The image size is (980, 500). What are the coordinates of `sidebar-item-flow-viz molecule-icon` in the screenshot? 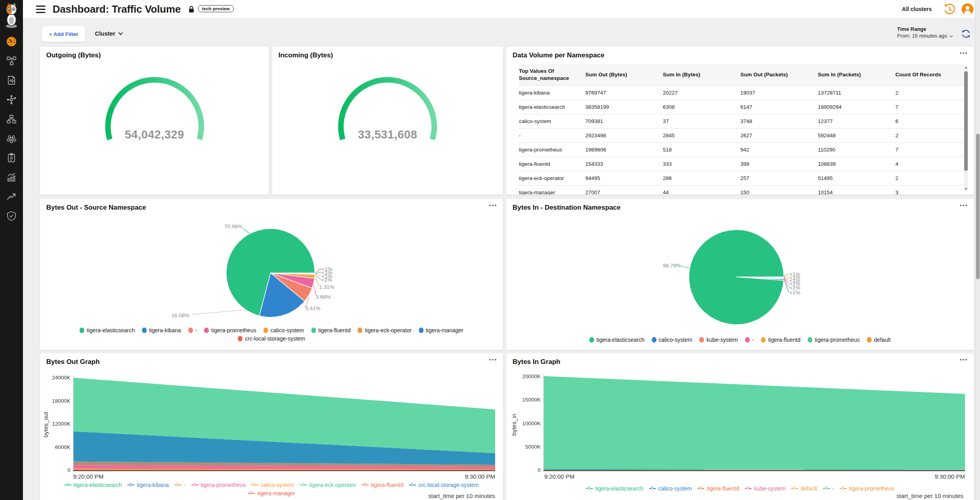 It's located at (11, 100).